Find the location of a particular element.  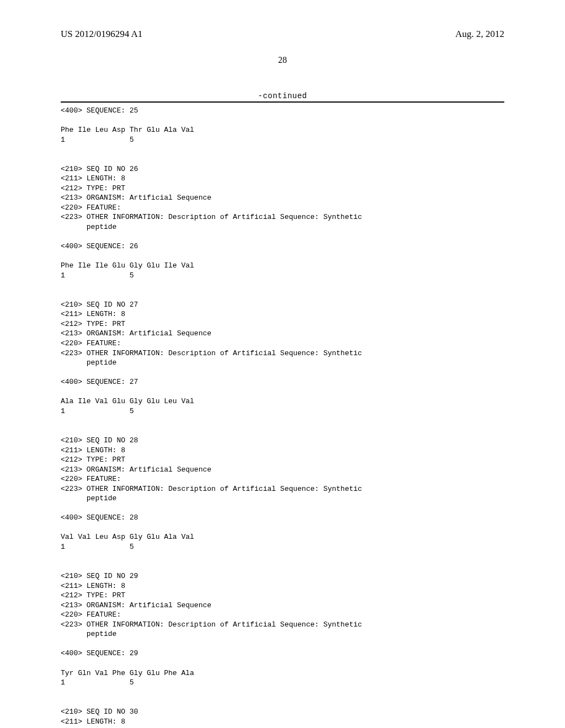

publication-number: US 2012/0196294 A1 is located at coordinates (102, 34).